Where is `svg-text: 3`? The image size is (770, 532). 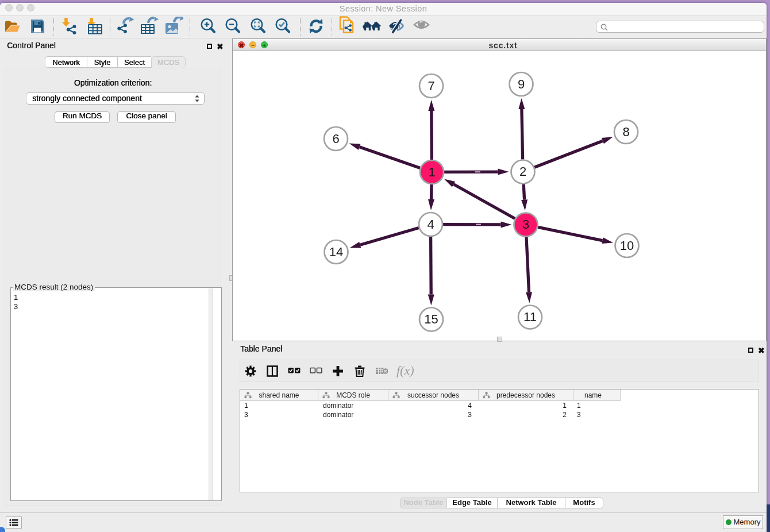
svg-text: 3 is located at coordinates (526, 224).